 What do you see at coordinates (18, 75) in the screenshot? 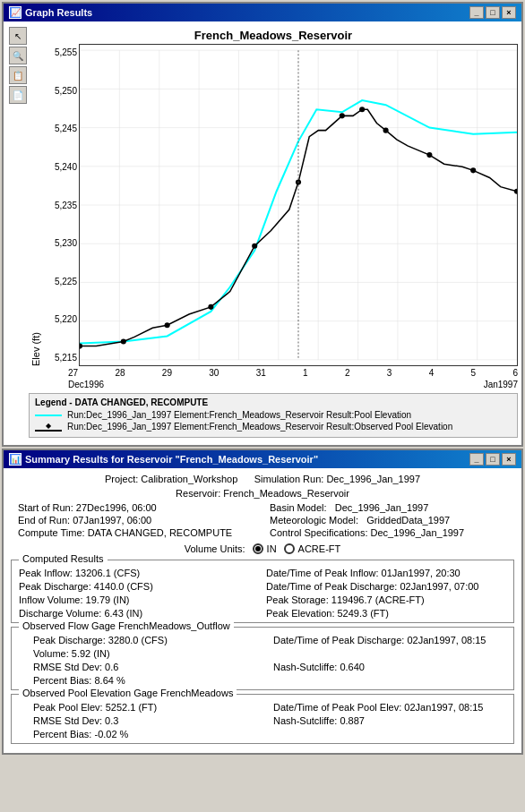
I see `tool3-button: 📋` at bounding box center [18, 75].